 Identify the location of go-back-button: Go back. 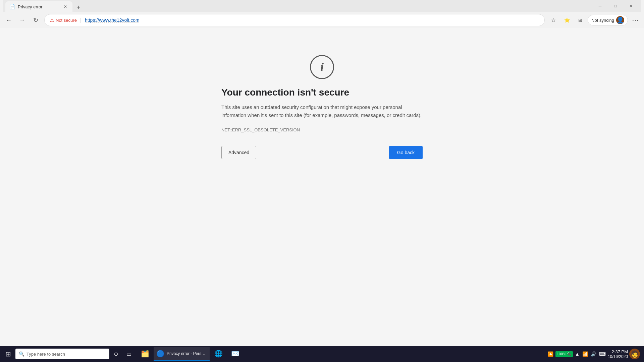
(406, 153).